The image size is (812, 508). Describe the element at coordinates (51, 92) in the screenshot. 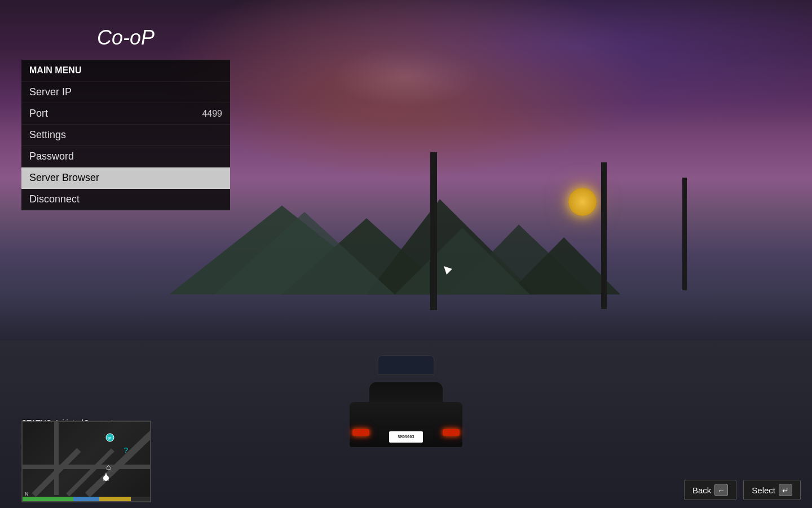

I see `menu-item-label-server-ip: Server IP` at that location.